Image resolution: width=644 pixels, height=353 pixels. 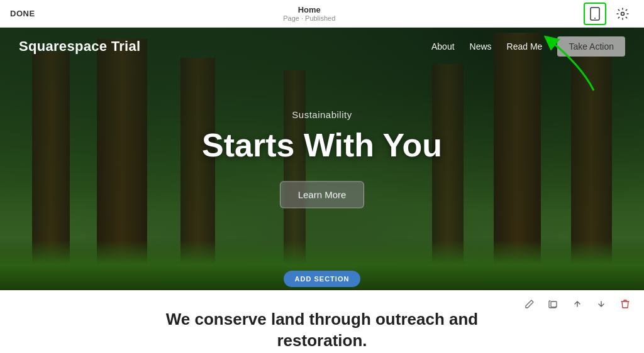 I want to click on done-button: DONE, so click(x=23, y=14).